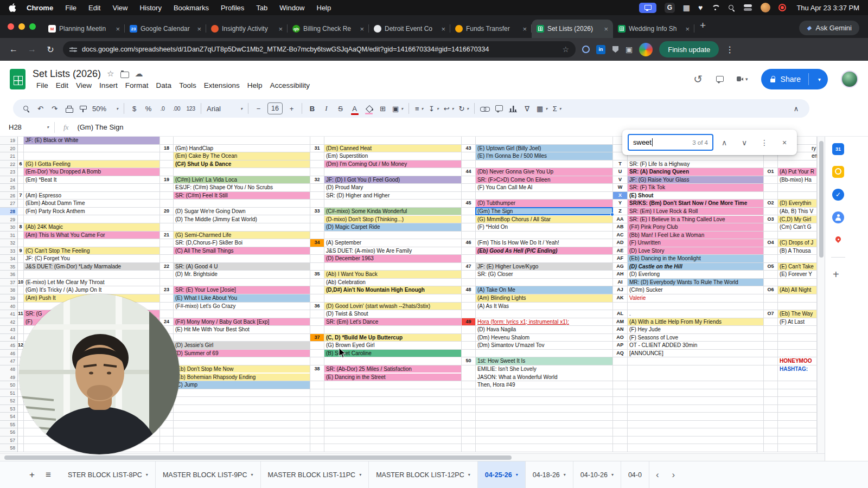 Image resolution: width=868 pixels, height=488 pixels. Describe the element at coordinates (687, 8) in the screenshot. I see `grid-app-icon: ▦` at that location.